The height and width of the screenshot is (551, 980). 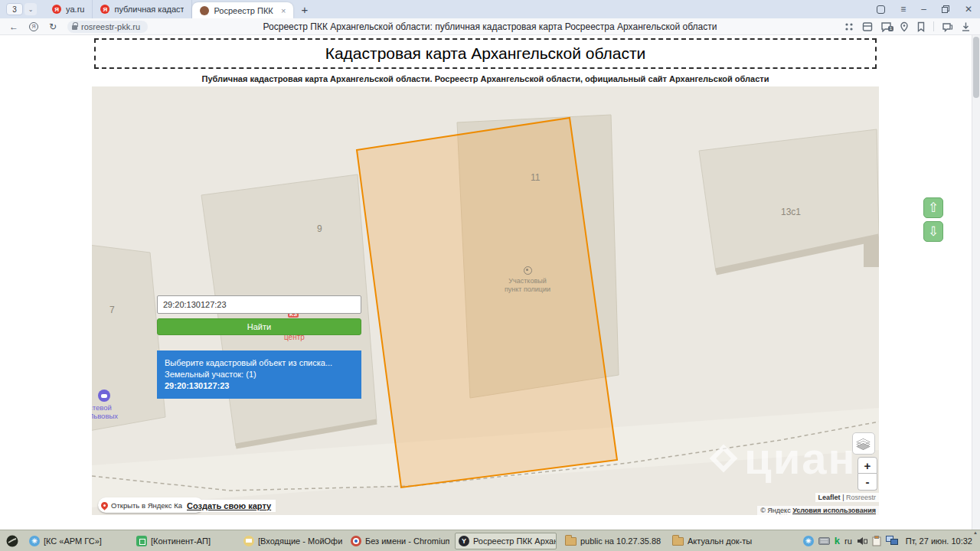 I want to click on taskbar-item-kontinent-ap: [Континент-АП], so click(x=184, y=541).